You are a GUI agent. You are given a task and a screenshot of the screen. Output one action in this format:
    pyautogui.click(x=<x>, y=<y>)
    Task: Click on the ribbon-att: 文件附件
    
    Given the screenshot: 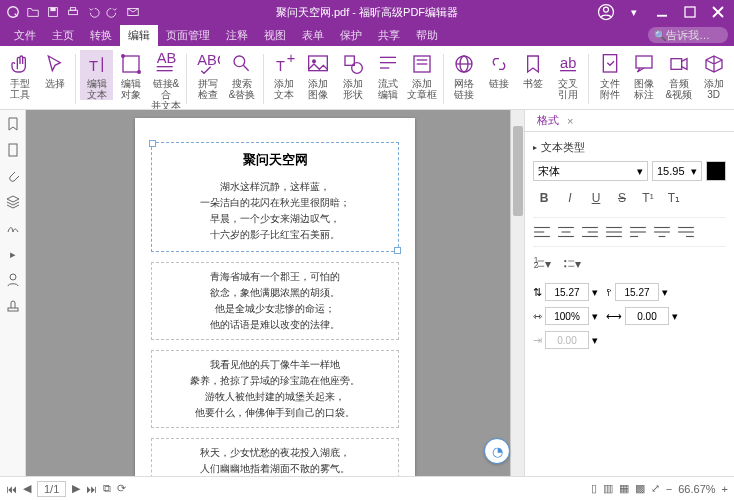 What is the action you would take?
    pyautogui.click(x=610, y=75)
    